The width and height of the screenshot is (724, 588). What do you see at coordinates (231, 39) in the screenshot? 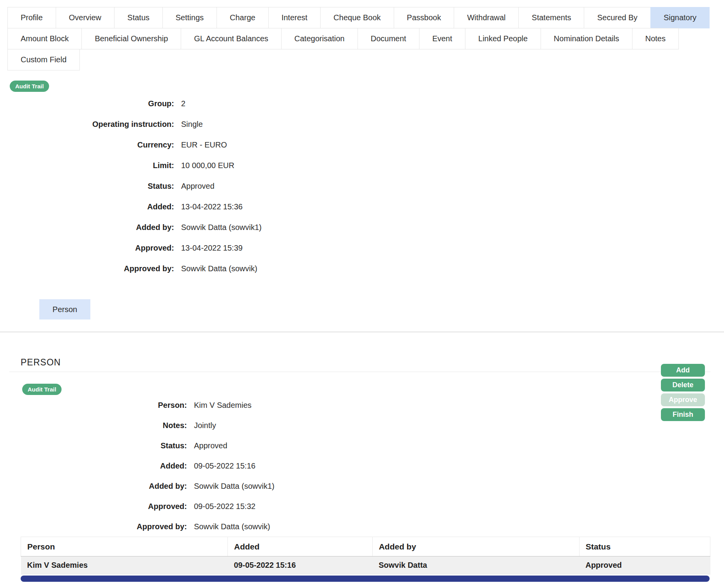
I see `tab-gl-account-balances: GL Account Balances` at bounding box center [231, 39].